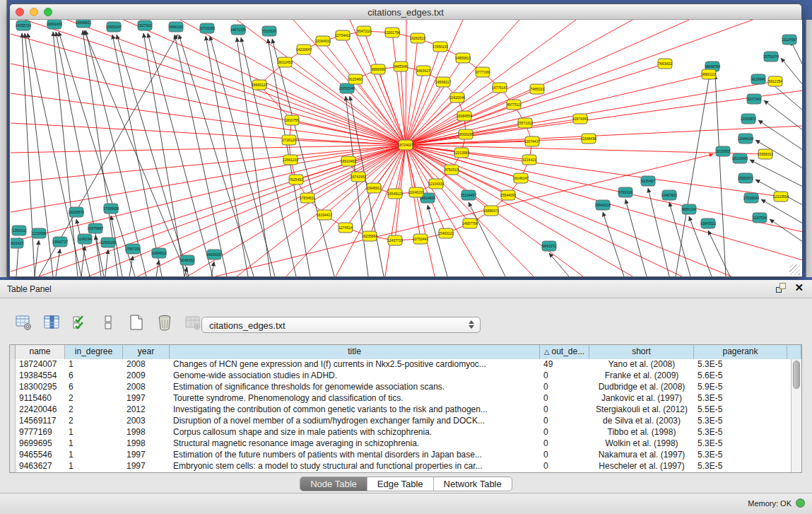 The width and height of the screenshot is (812, 514). Describe the element at coordinates (781, 197) in the screenshot. I see `network-node: 12103554` at that location.